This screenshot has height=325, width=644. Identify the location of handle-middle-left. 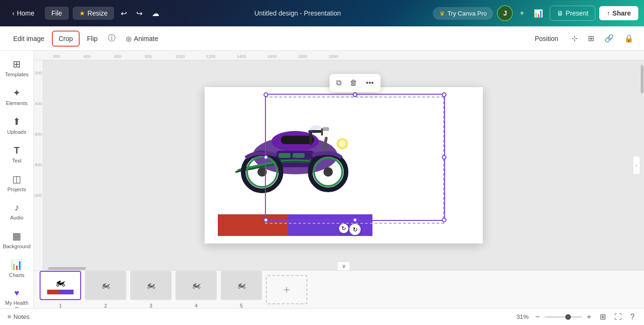
(266, 157).